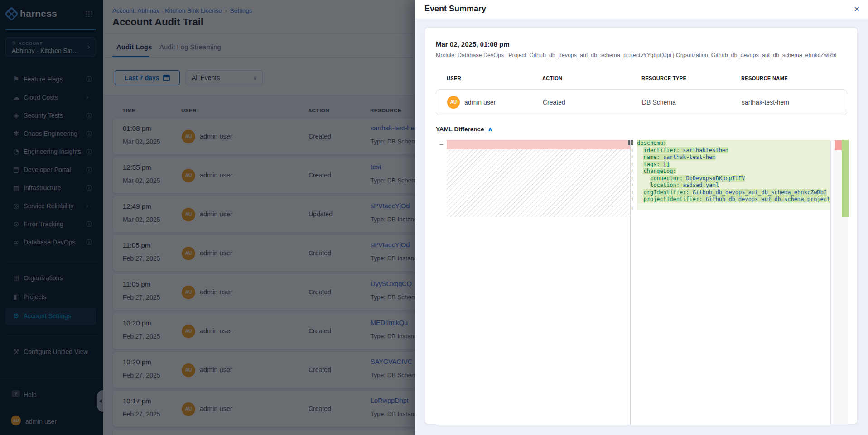 The width and height of the screenshot is (868, 435). Describe the element at coordinates (730, 200) in the screenshot. I see `diff-added-line: + projectIdentifier: Github_db_devops_au…` at that location.